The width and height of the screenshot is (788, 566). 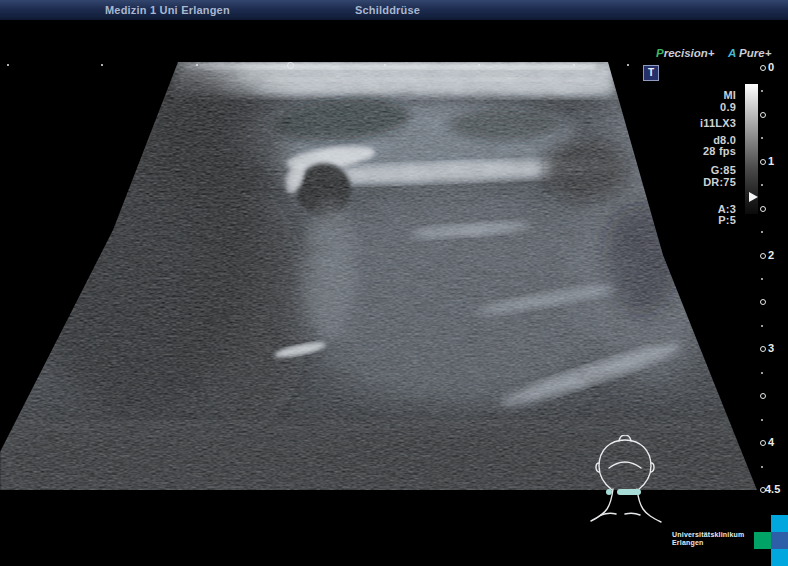 I want to click on mode-precision-initial: P, so click(x=660, y=53).